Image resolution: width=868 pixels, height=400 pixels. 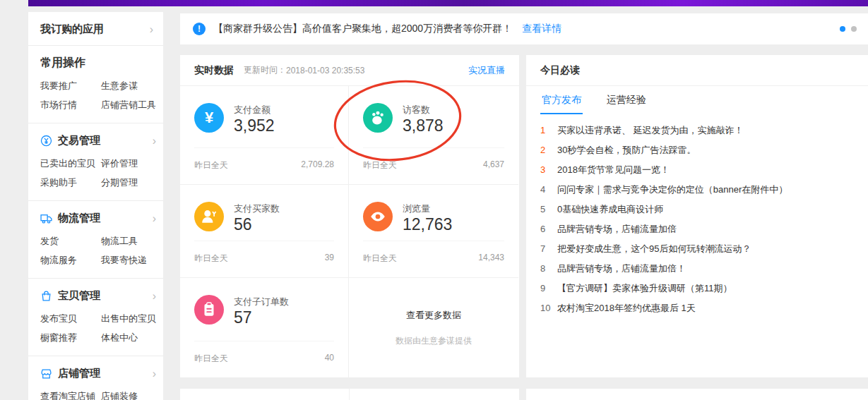 I want to click on sidebar-item-shop-mgmt: 店铺管理 ›, so click(x=98, y=374).